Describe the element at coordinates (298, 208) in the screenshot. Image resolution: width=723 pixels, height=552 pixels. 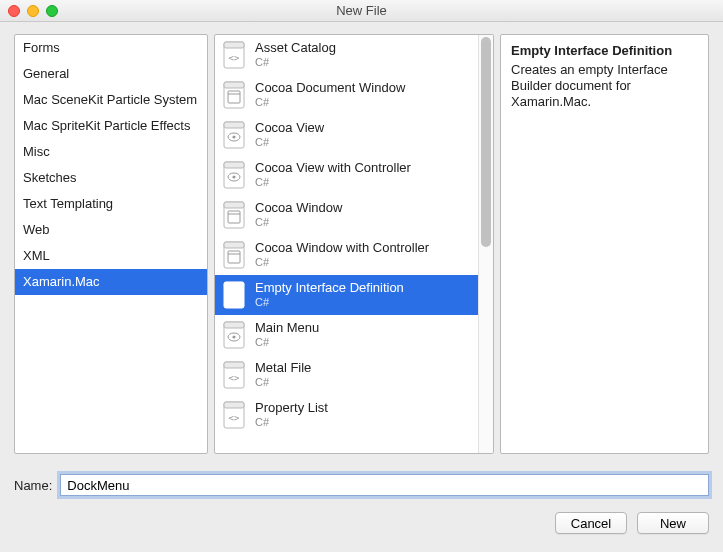
I see `template-label: Cocoa Window` at that location.